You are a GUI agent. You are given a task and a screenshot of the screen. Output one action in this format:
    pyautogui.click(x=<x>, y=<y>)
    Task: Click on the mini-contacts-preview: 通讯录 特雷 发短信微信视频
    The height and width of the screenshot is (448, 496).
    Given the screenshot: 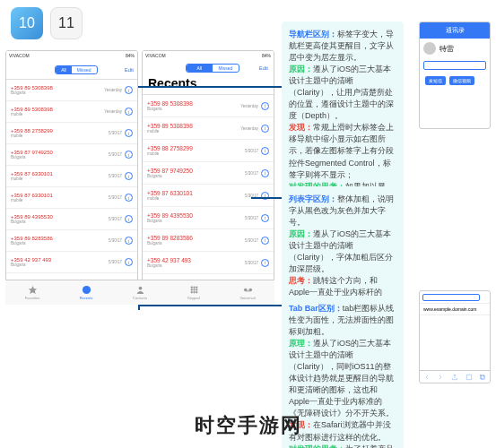 What is the action you would take?
    pyautogui.click(x=455, y=75)
    